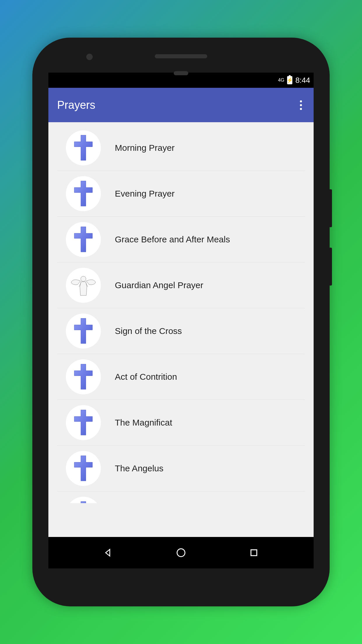  I want to click on app-bar: Prayers, so click(181, 105).